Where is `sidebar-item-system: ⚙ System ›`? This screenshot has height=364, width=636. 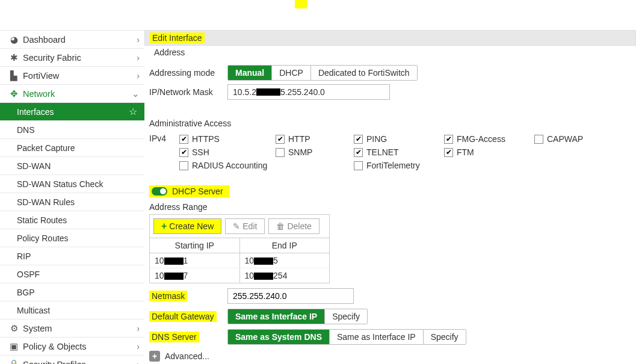
sidebar-item-system: ⚙ System › is located at coordinates (72, 329).